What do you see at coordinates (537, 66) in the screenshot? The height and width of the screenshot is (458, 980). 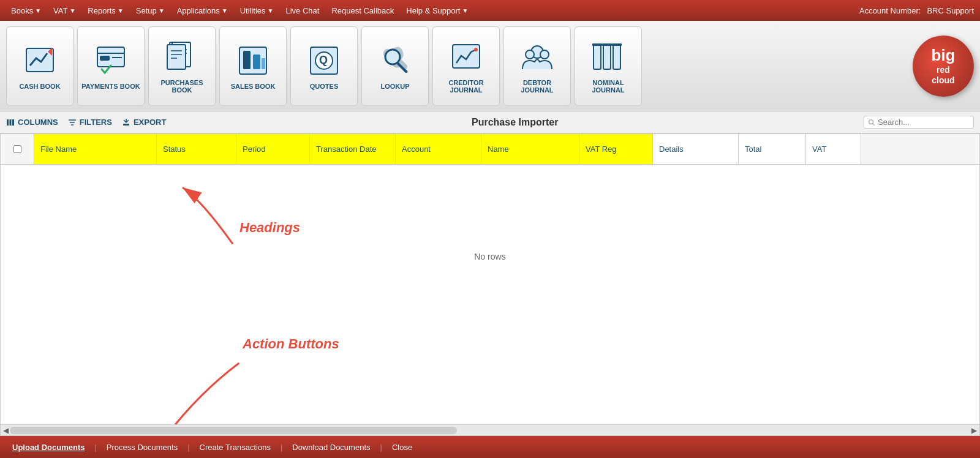 I see `debtor-journal-button: DEBTOR JOURNAL` at bounding box center [537, 66].